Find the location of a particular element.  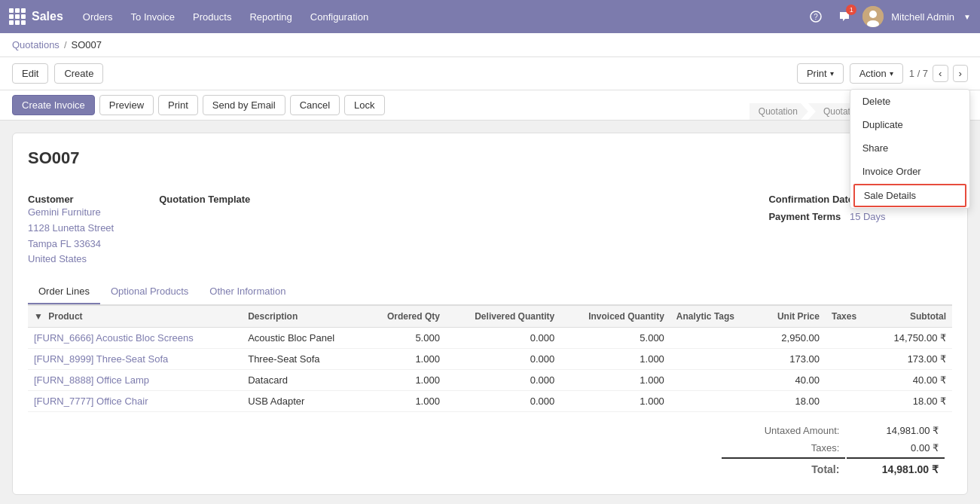

nav-orders: Orders is located at coordinates (98, 17).